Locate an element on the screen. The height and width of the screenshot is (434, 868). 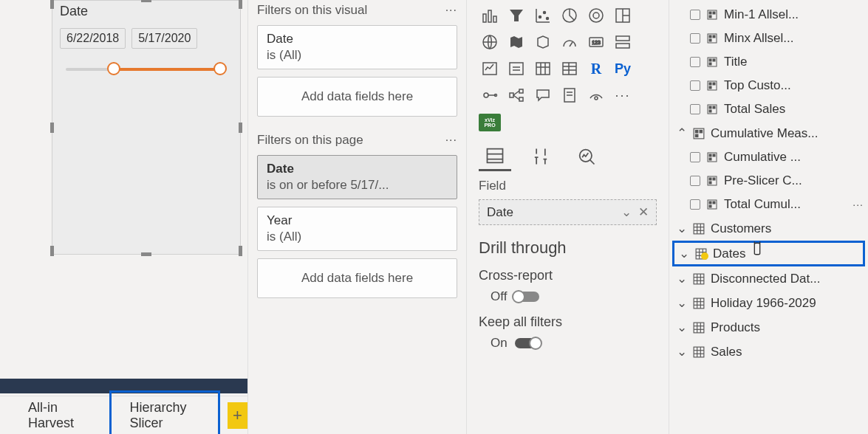
field-minx: Minx Allsel... is located at coordinates (768, 38).